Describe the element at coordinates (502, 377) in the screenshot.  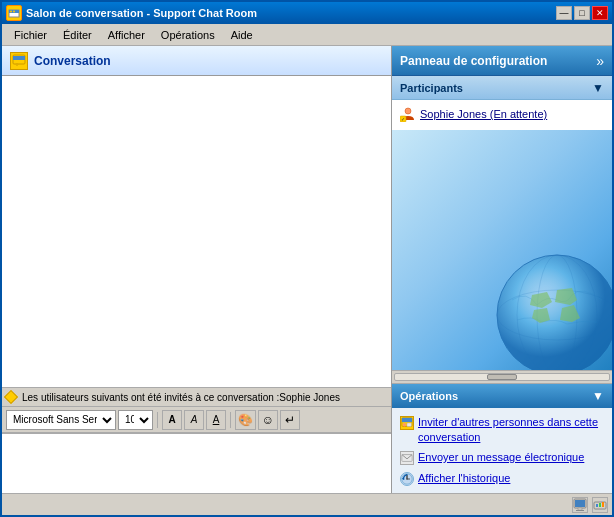
I see `right-panel-scrollbar` at that location.